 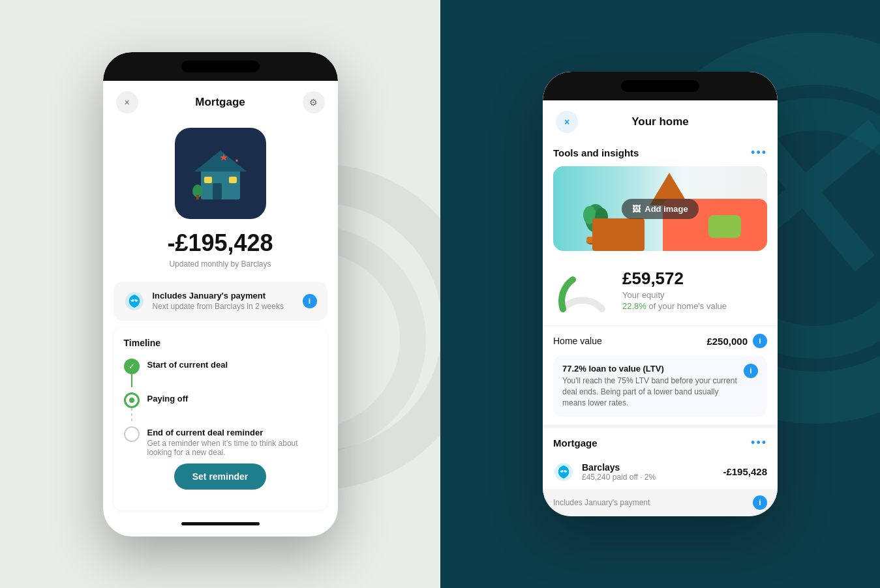 What do you see at coordinates (575, 443) in the screenshot?
I see `mortgage-section-title: Mortgage` at bounding box center [575, 443].